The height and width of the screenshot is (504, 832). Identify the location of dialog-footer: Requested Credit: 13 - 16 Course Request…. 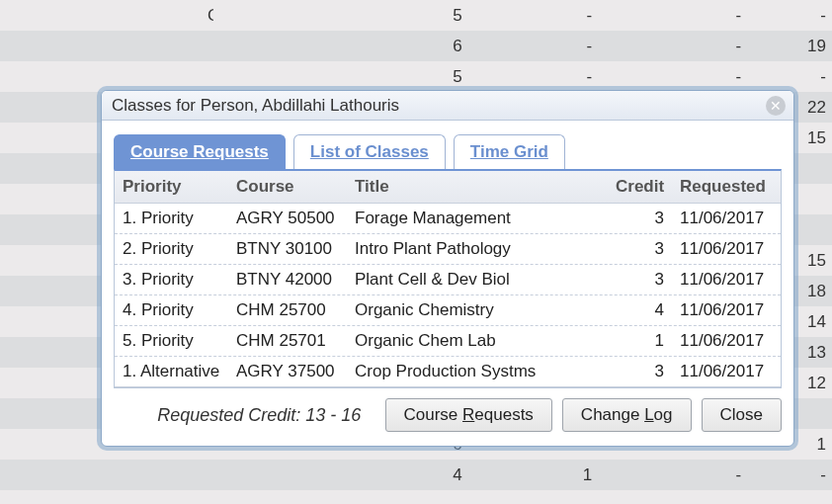
(448, 417).